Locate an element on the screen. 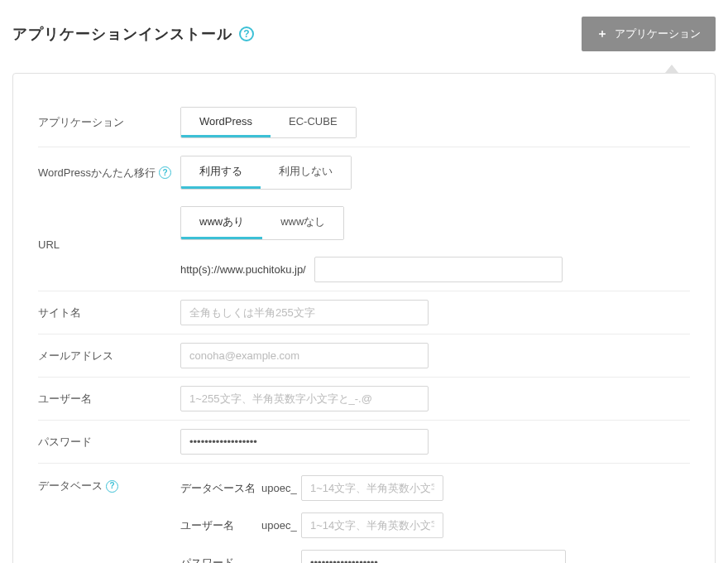  db-user-label: ユーザー名 is located at coordinates (221, 526).